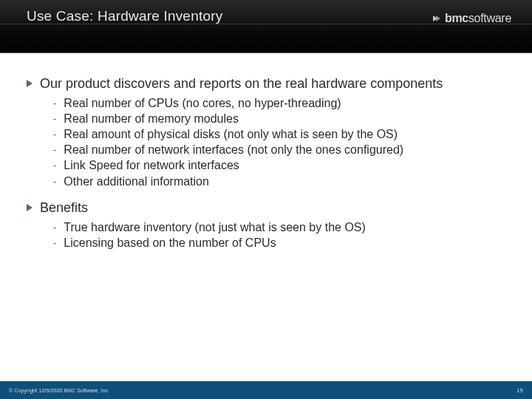 The height and width of the screenshot is (399, 532). I want to click on footer-bar: © Copyright 12/9/2020 BMC Software, Inc …, so click(266, 390).